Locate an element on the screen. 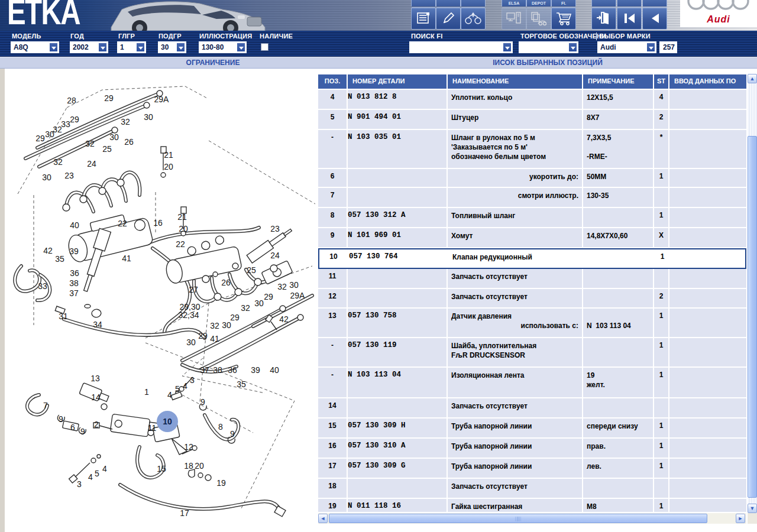 The width and height of the screenshot is (757, 532). diagram-callout-31: 31 is located at coordinates (63, 316).